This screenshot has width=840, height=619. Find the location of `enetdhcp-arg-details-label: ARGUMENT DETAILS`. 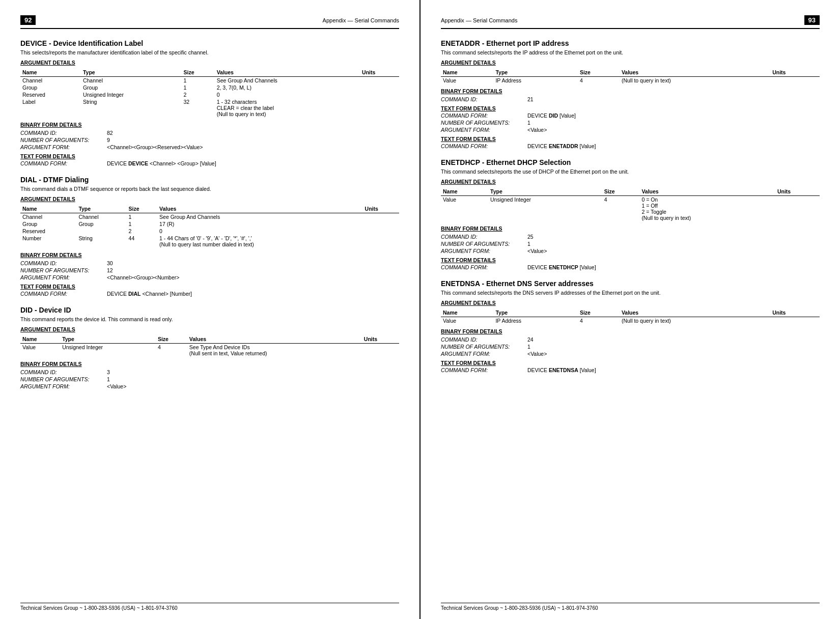

enetdhcp-arg-details-label: ARGUMENT DETAILS is located at coordinates (630, 182).